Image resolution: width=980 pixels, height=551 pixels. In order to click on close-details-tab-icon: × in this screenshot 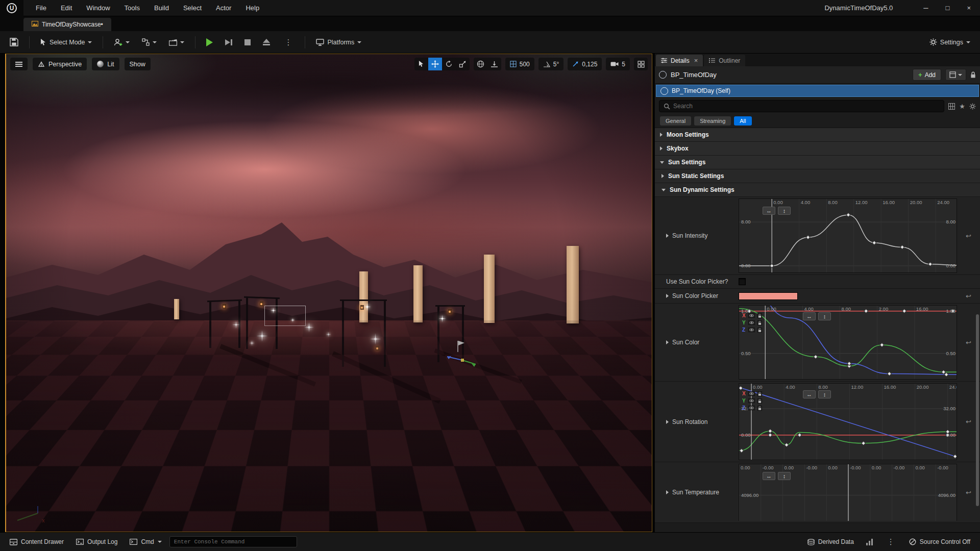, I will do `click(696, 60)`.